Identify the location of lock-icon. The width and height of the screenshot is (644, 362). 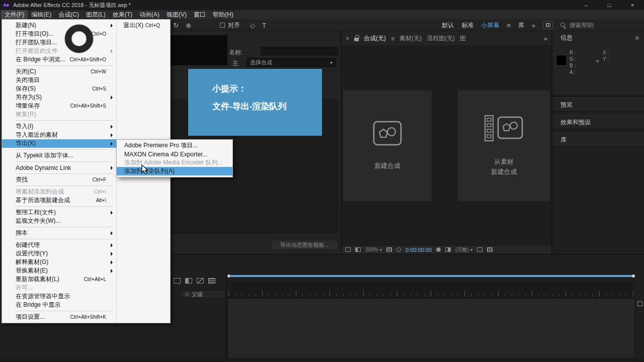
(356, 39).